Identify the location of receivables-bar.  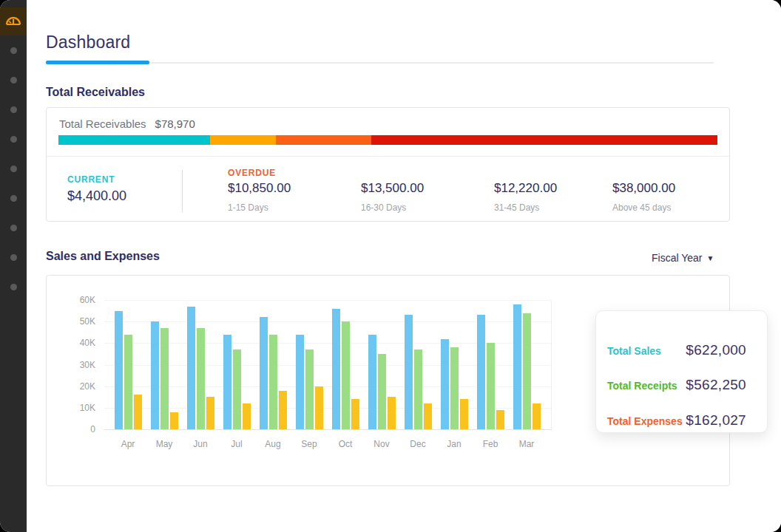
(388, 140).